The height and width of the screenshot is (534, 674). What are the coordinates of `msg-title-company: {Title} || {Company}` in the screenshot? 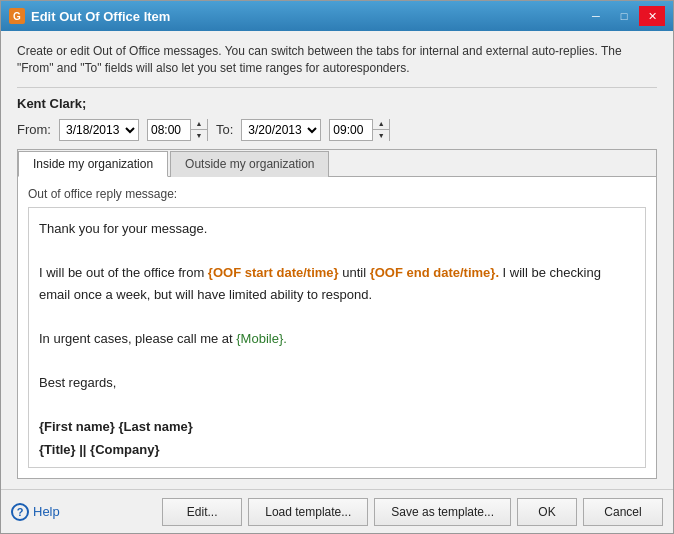 It's located at (99, 450).